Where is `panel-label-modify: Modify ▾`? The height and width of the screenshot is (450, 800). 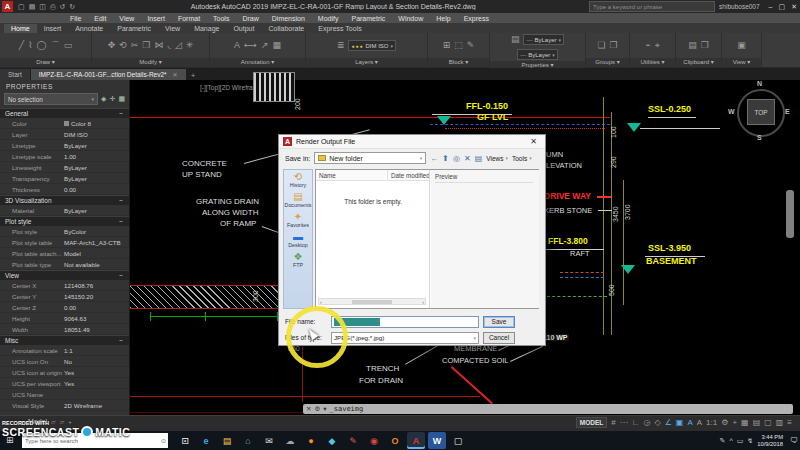
panel-label-modify: Modify ▾ is located at coordinates (150, 62).